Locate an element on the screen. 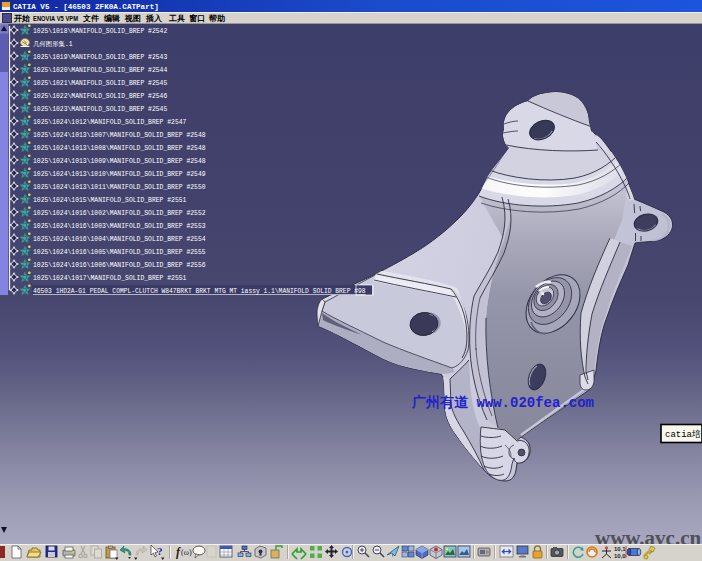 The image size is (702, 561). svg-text: 编辑 is located at coordinates (112, 18).